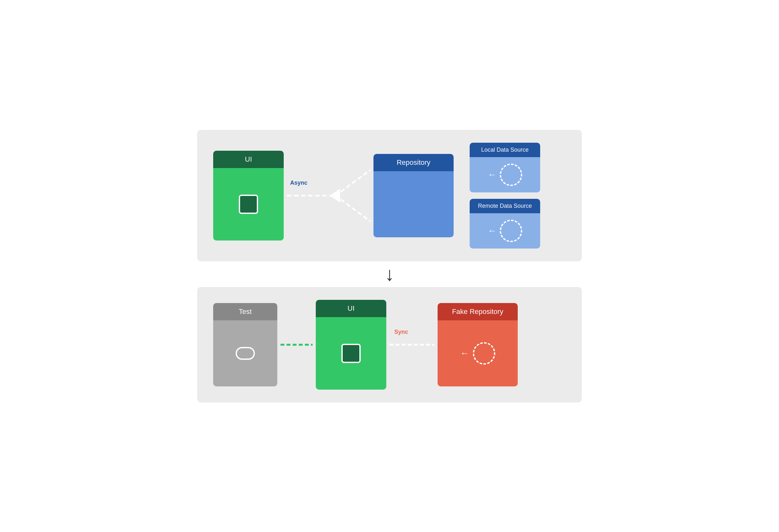 The image size is (779, 532). I want to click on fake-repository-component: Fake Repository ←, so click(478, 345).